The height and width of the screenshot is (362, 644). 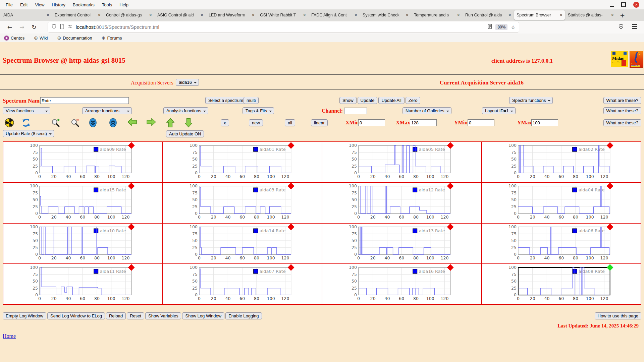 I want to click on chart-cell: aida09 Rate0204060801001200255075100, so click(x=83, y=162).